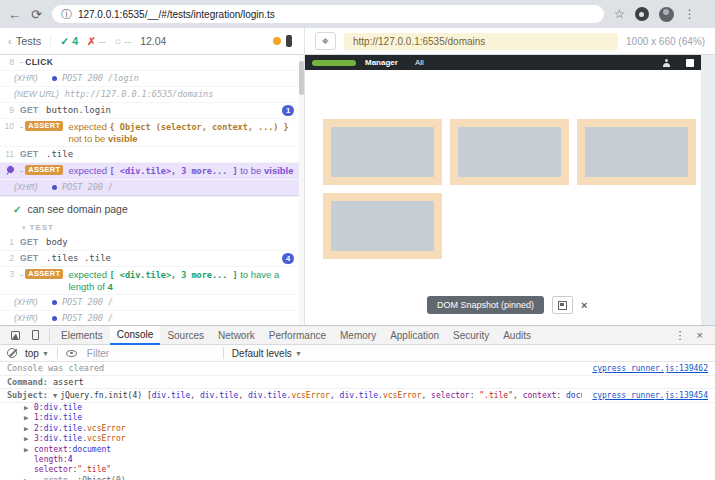  I want to click on console-tree-row: ▶3: div.tile.vcsError, so click(358, 439).